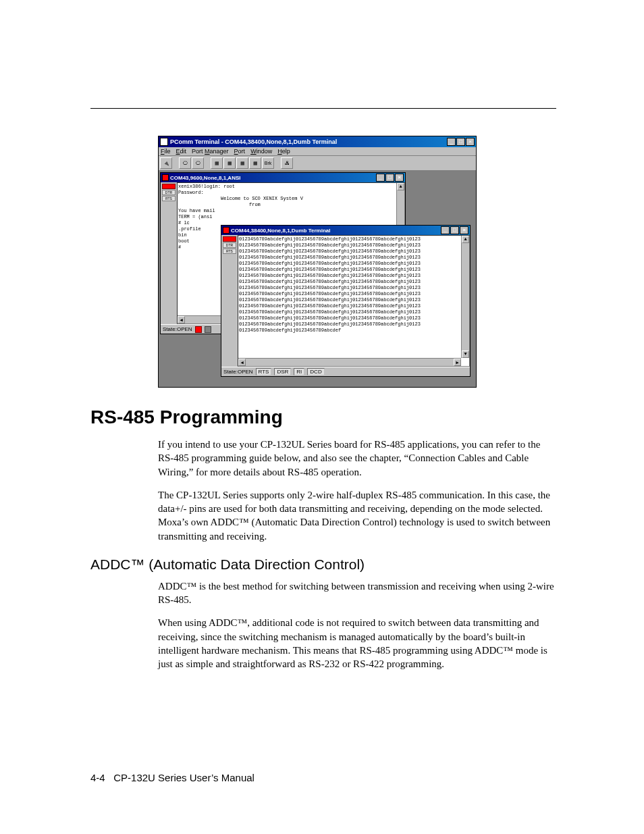 The width and height of the screenshot is (644, 834). What do you see at coordinates (357, 516) in the screenshot?
I see `paragraph: The CP-132UL Series supports only 2-wire…` at bounding box center [357, 516].